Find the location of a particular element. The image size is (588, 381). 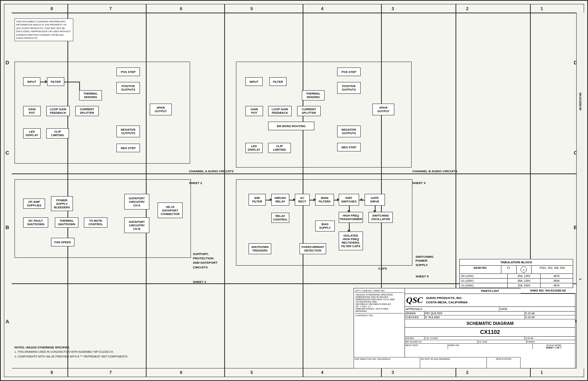

col-2: 2 is located at coordinates (467, 9).